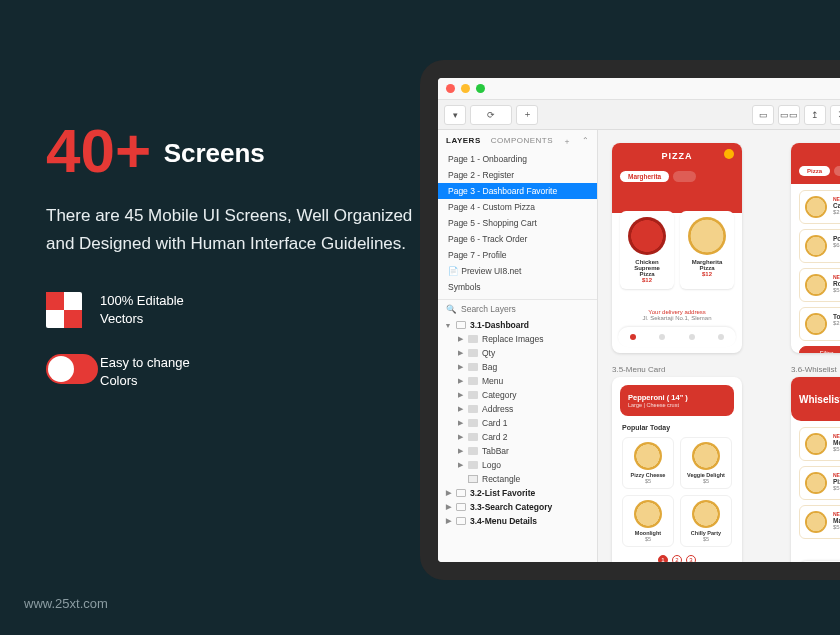 This screenshot has height=635, width=840. What do you see at coordinates (518, 308) in the screenshot?
I see `search-layers: 🔍` at bounding box center [518, 308].